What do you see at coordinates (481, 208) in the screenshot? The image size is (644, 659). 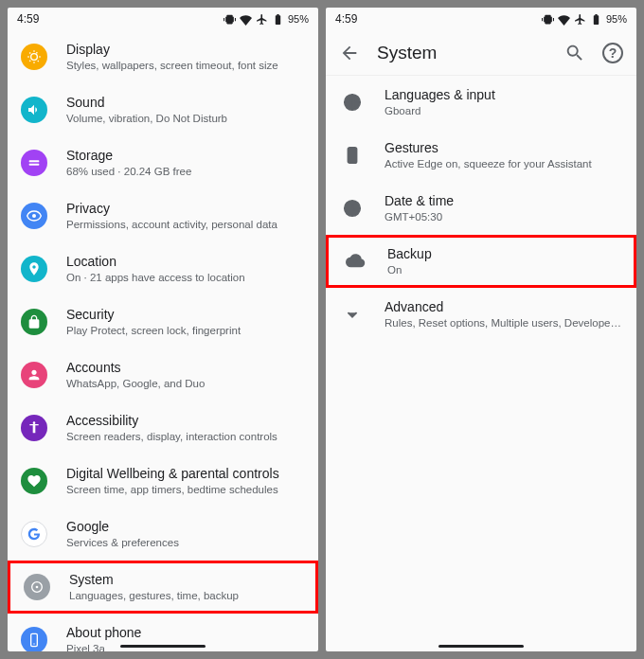 I see `item-datetime: Date & time GMT+05:30` at bounding box center [481, 208].